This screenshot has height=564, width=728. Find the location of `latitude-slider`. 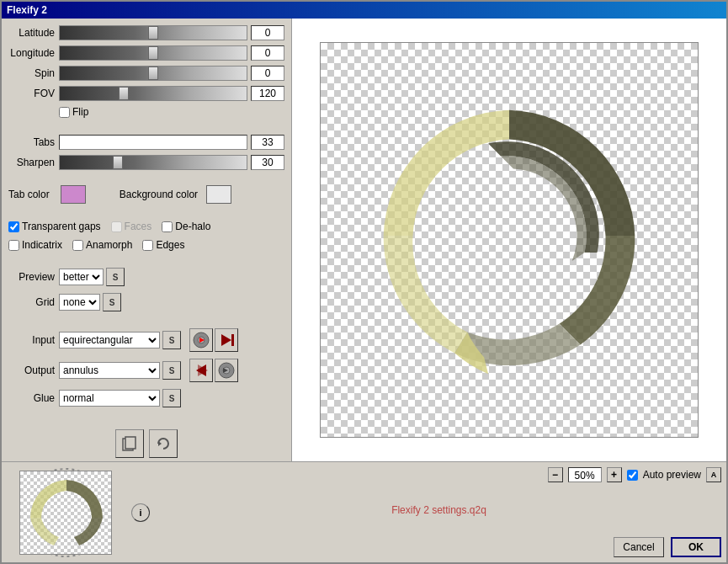

latitude-slider is located at coordinates (153, 33).